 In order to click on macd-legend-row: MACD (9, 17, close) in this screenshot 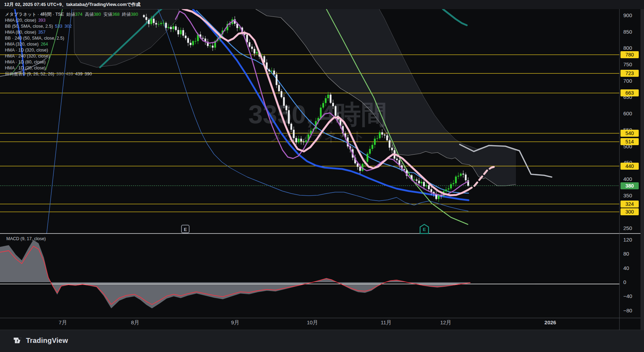, I will do `click(26, 239)`.